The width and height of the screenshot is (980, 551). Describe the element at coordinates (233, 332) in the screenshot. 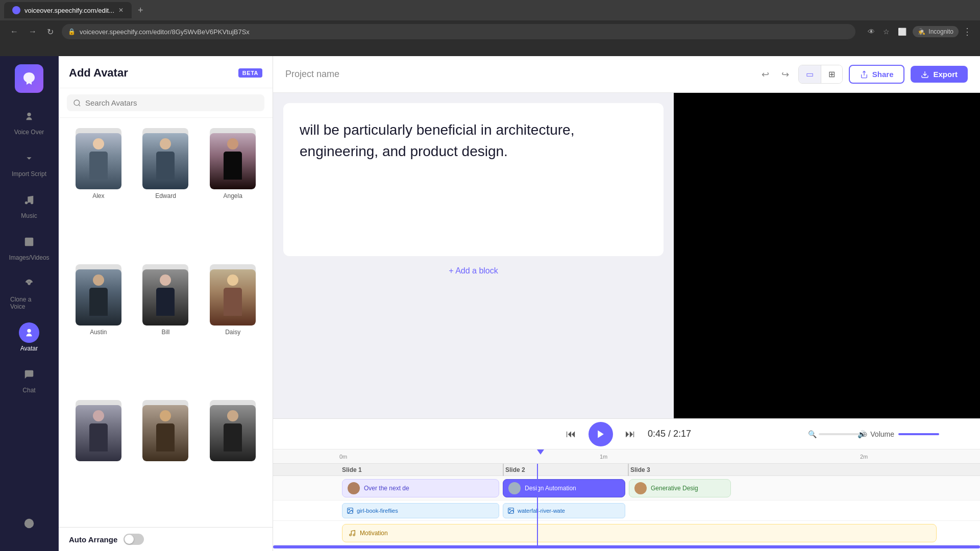

I see `avatar-name-daisy: Daisy` at that location.